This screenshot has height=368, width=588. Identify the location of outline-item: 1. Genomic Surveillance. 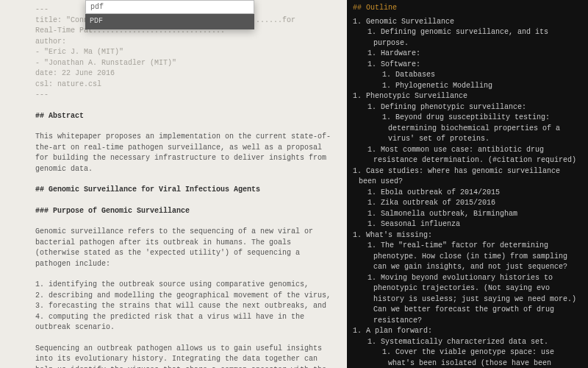
(467, 22).